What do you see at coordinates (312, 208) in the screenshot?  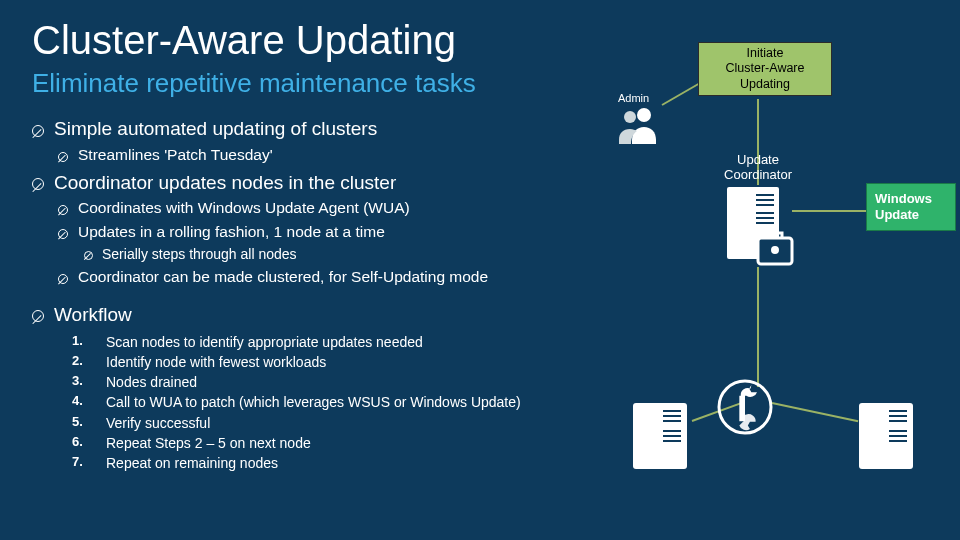 I see `bullet-wua: Coordinates with Windows Update Agent (W…` at bounding box center [312, 208].